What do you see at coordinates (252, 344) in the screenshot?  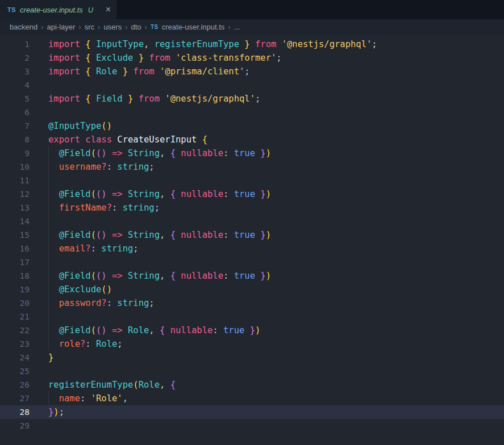 I see `code-line: 23 role?: Role;` at bounding box center [252, 344].